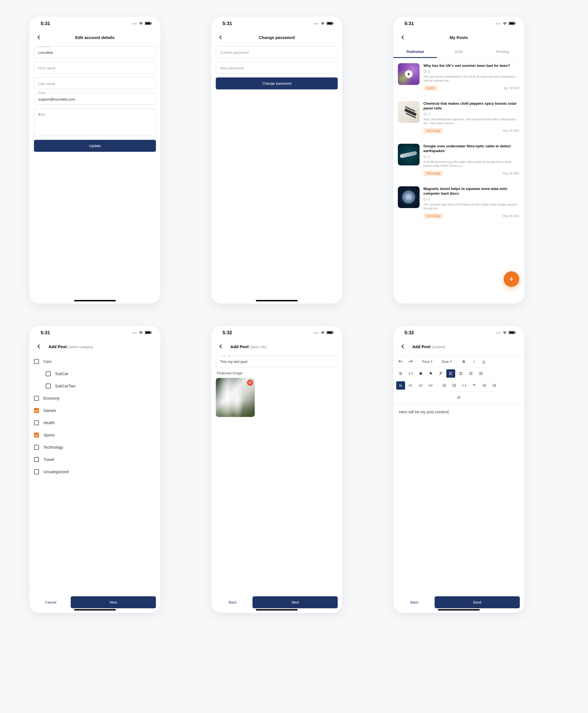 The height and width of the screenshot is (713, 588). I want to click on last-name-field: Last name, so click(95, 83).